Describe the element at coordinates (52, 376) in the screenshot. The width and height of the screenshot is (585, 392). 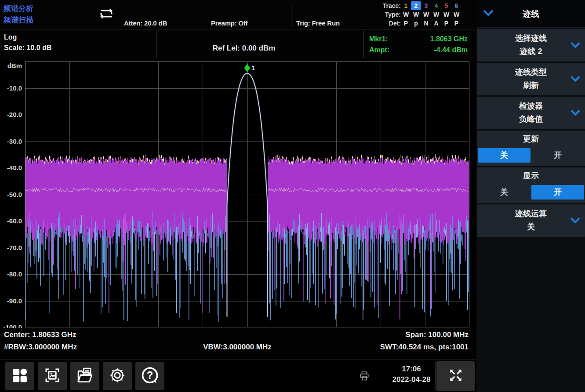
I see `screenshot-button` at that location.